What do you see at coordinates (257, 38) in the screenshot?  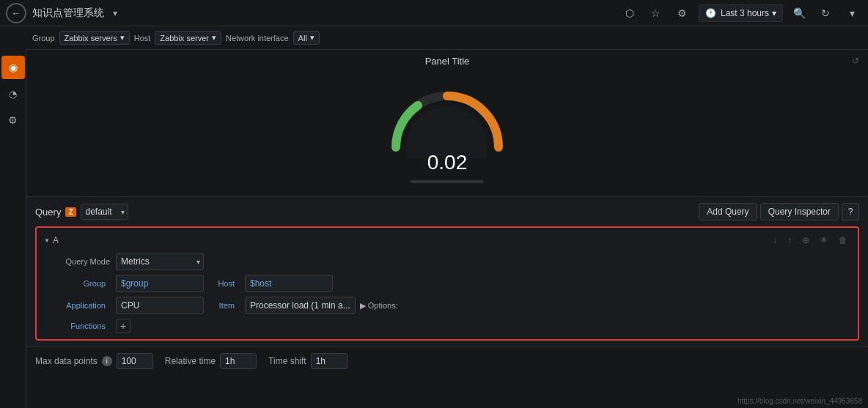 I see `network-filter-label: Network interface` at bounding box center [257, 38].